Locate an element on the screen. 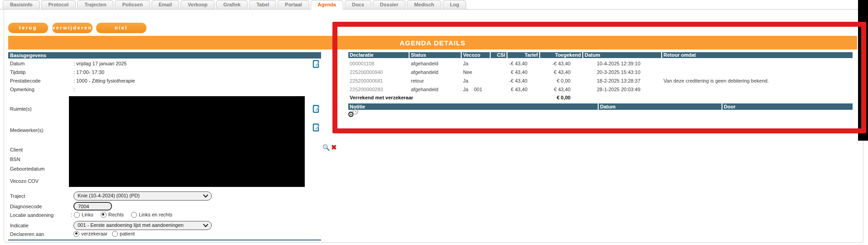  col-tarief: Tarief is located at coordinates (523, 55).